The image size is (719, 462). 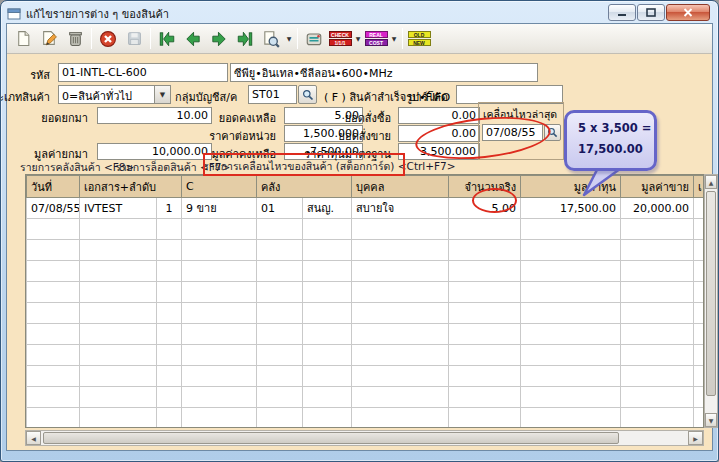 What do you see at coordinates (571, 187) in the screenshot?
I see `column-header: มูลค่าทุน` at bounding box center [571, 187].